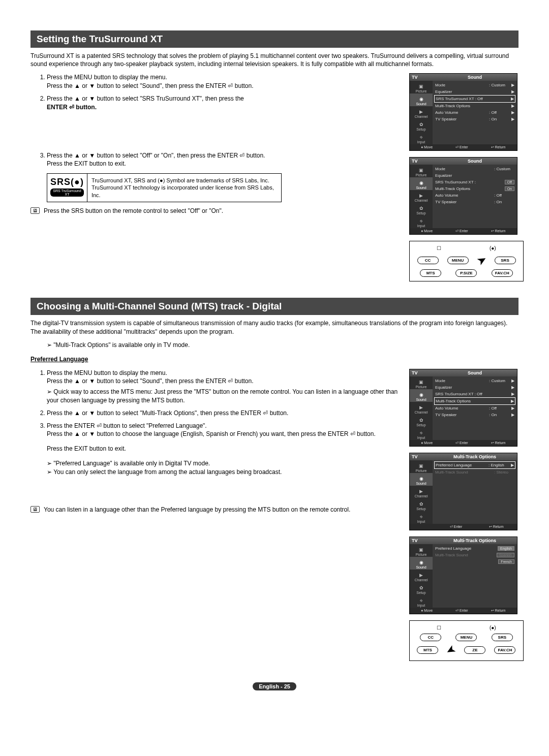  Describe the element at coordinates (274, 327) in the screenshot. I see `section2-intro: The digital-TV transmission system is ca…` at that location.